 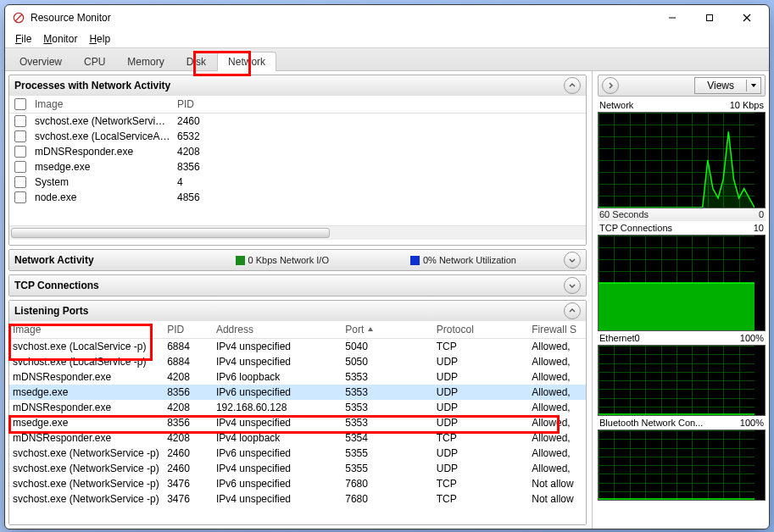 I want to click on ports-col-protocol: Protocol, so click(x=482, y=330).